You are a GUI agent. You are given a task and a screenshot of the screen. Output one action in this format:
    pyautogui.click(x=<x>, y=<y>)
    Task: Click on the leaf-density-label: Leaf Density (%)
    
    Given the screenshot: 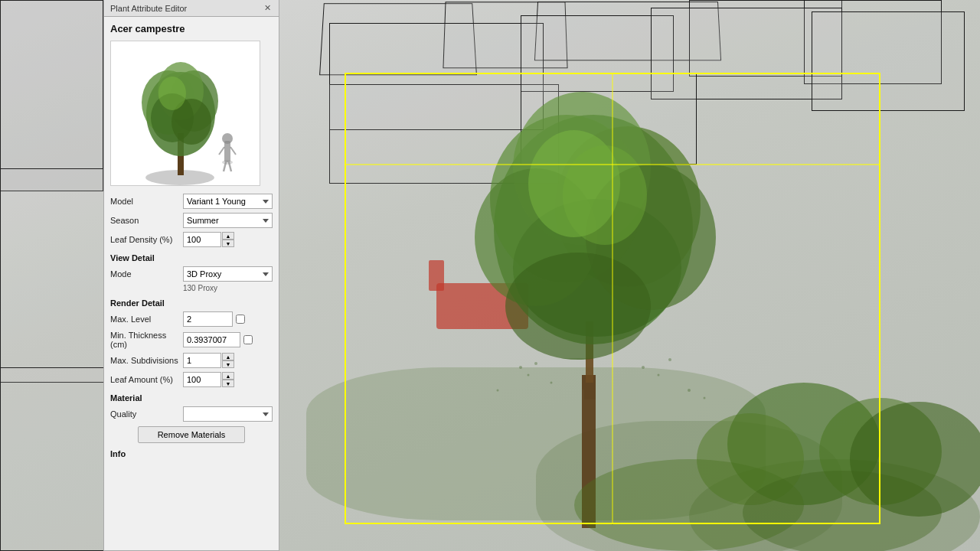 What is the action you would take?
    pyautogui.click(x=147, y=240)
    